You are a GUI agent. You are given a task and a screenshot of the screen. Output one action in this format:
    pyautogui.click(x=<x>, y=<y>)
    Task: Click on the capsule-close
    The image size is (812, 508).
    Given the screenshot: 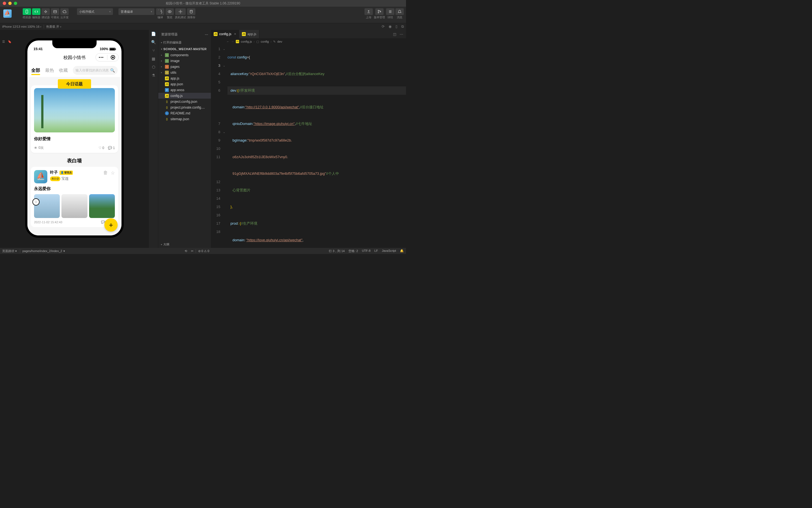 What is the action you would take?
    pyautogui.click(x=113, y=57)
    